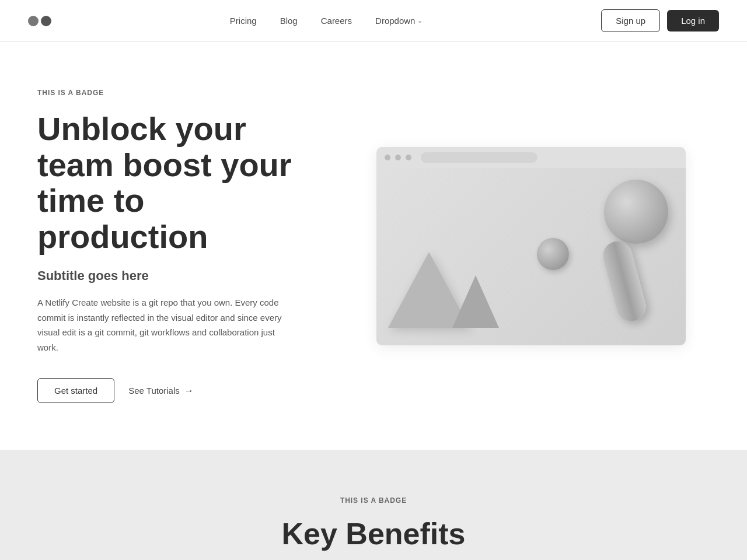 The width and height of the screenshot is (747, 560). I want to click on shape-sphere-small, so click(553, 254).